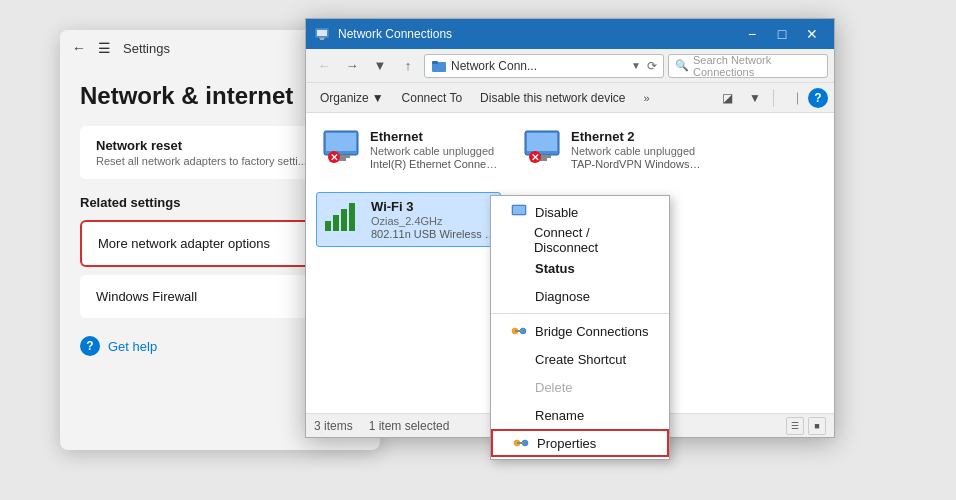  What do you see at coordinates (772, 98) in the screenshot?
I see `toolbar-right: ◪ ▼ ⎹ ?` at bounding box center [772, 98].